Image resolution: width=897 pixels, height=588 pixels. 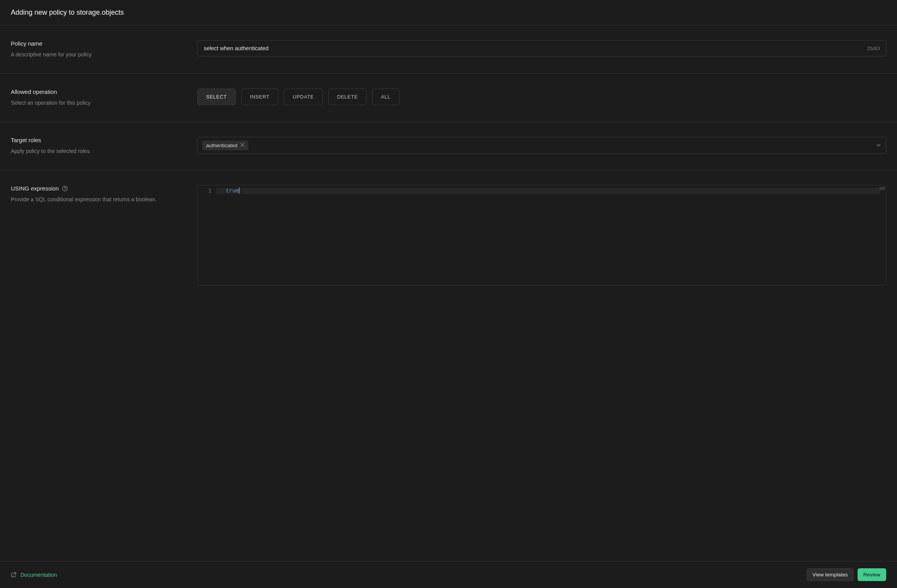 I want to click on using-expression-label: USING expression, so click(x=35, y=189).